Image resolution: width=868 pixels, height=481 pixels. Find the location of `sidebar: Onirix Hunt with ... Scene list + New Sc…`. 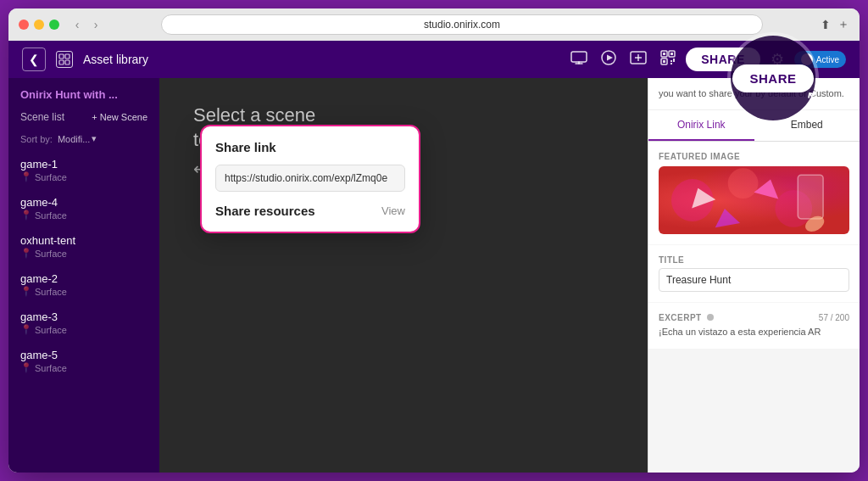

sidebar: Onirix Hunt with ... Scene list + New Sc… is located at coordinates (84, 275).